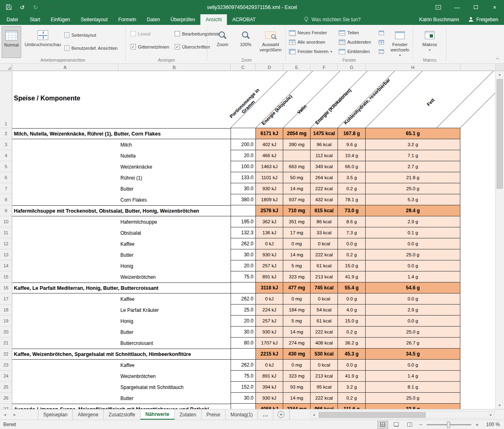 The image size is (504, 429). What do you see at coordinates (269, 156) in the screenshot?
I see `cell-D4: 466 kJ` at bounding box center [269, 156].